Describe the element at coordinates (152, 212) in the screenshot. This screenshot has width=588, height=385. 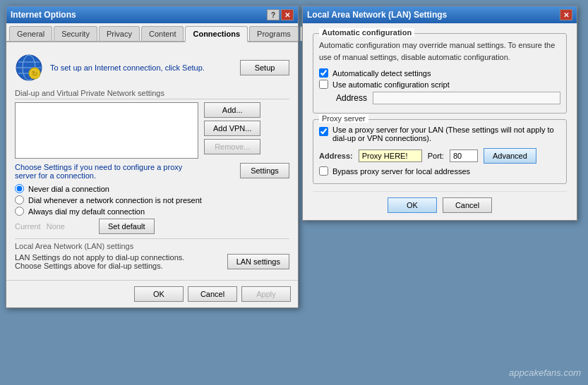
I see `always-dial-row: Always dial my default connection` at that location.